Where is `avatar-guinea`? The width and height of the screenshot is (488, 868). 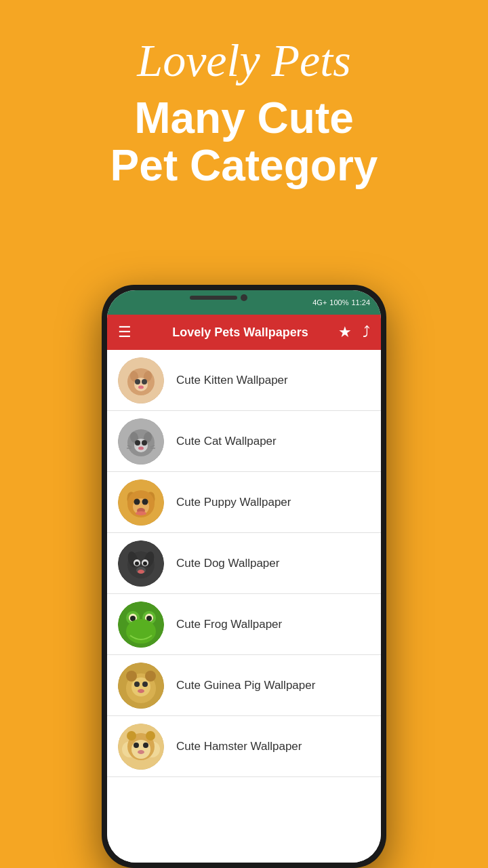
avatar-guinea is located at coordinates (141, 686).